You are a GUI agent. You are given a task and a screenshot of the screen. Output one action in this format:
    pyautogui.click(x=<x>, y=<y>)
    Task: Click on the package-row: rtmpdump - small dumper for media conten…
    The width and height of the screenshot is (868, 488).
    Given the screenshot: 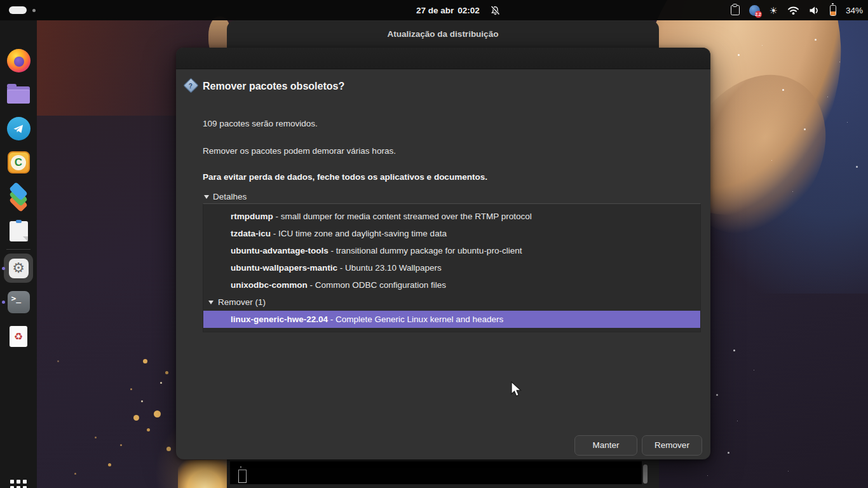 What is the action you would take?
    pyautogui.click(x=452, y=216)
    